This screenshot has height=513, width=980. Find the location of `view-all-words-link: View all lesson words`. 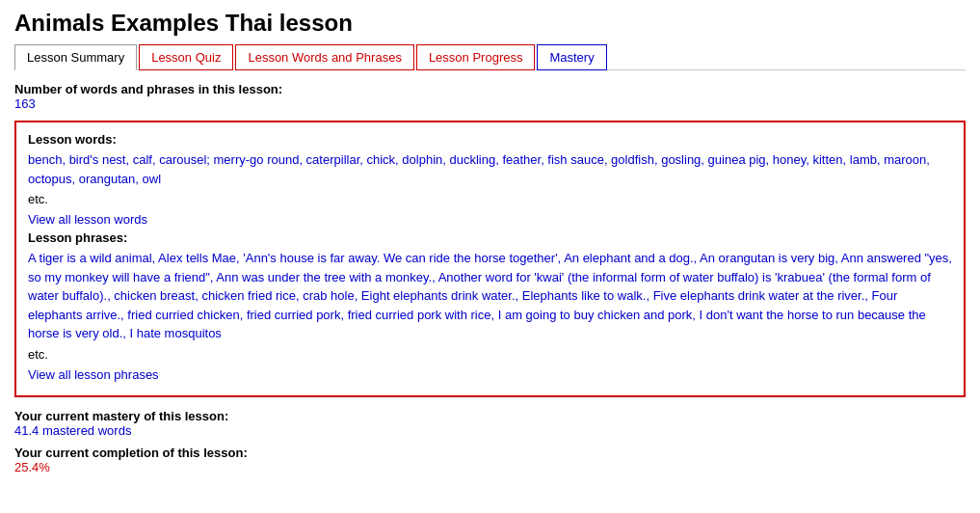

view-all-words-link: View all lesson words is located at coordinates (88, 220).